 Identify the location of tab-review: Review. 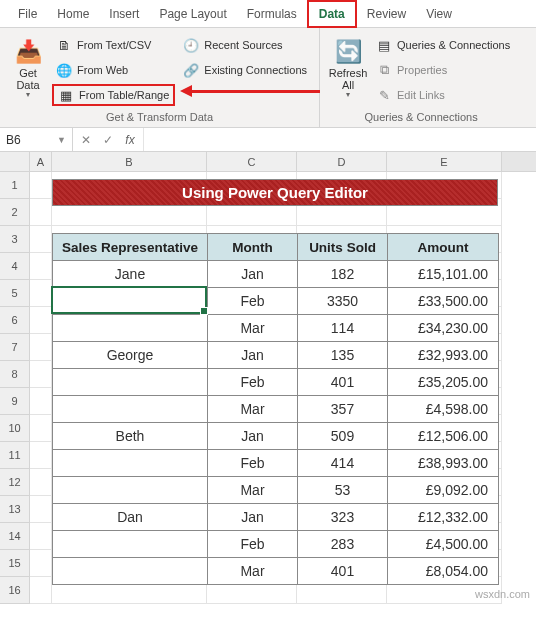
(386, 14).